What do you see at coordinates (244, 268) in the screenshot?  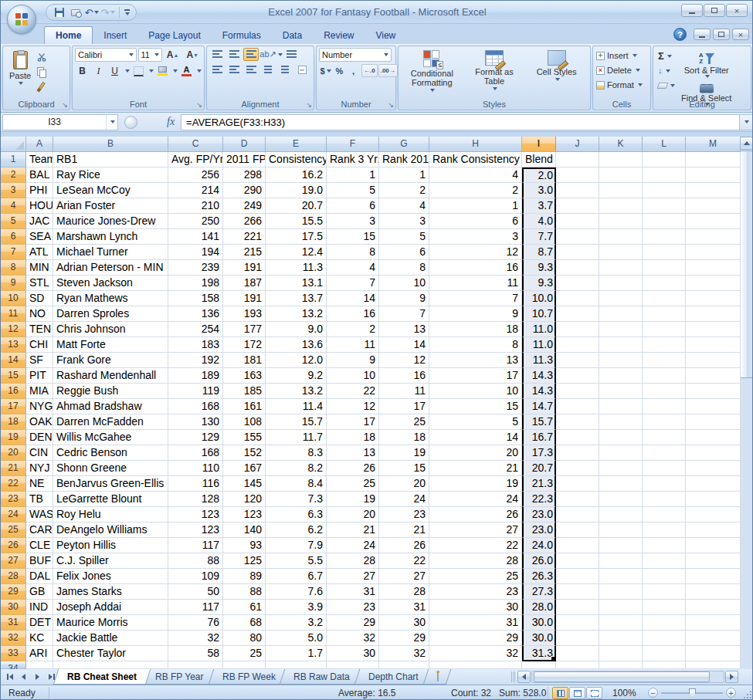 I see `cell: 191` at bounding box center [244, 268].